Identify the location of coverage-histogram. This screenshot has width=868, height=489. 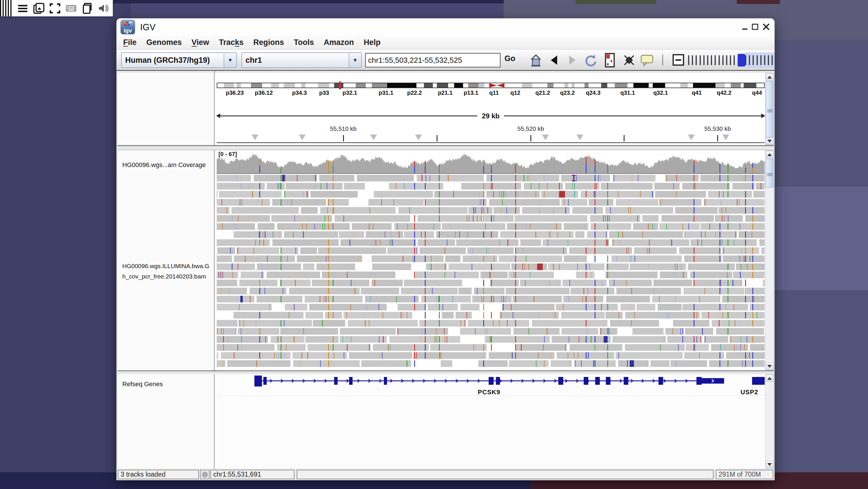
(491, 163).